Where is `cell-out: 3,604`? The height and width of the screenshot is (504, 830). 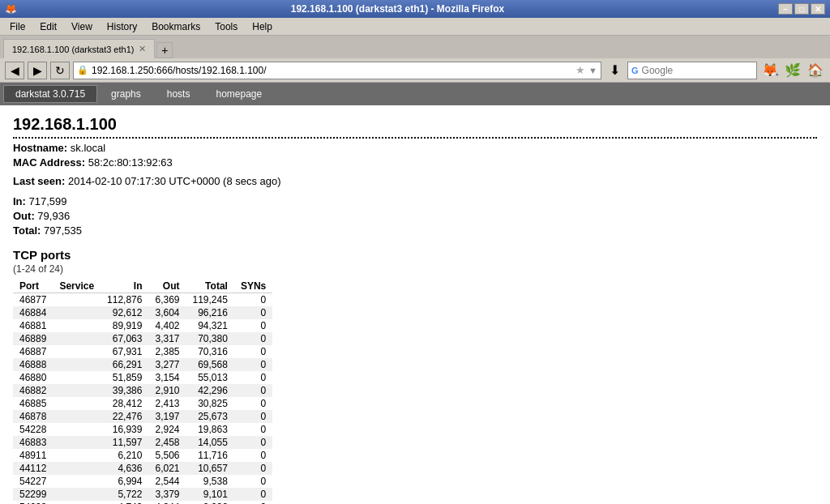 cell-out: 3,604 is located at coordinates (167, 313).